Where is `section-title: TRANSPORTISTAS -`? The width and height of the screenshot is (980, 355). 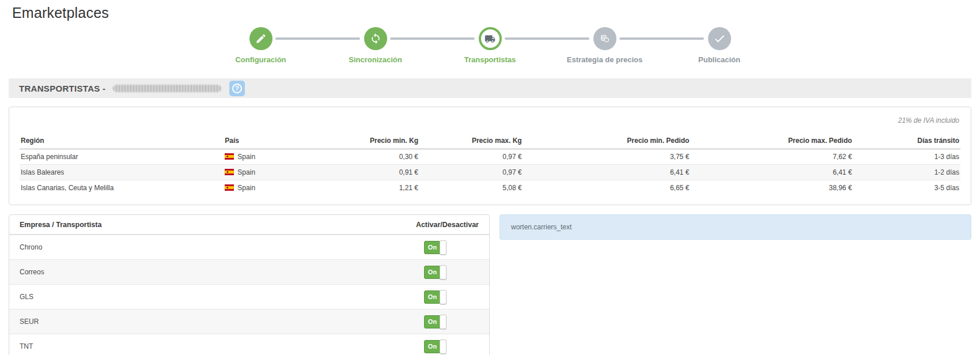
section-title: TRANSPORTISTAS - is located at coordinates (63, 89).